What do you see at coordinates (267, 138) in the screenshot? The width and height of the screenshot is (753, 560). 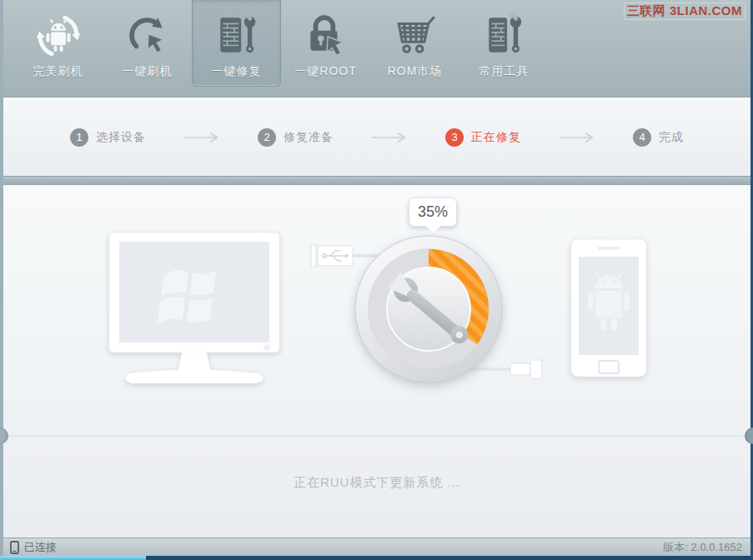 I see `step-number: 2` at bounding box center [267, 138].